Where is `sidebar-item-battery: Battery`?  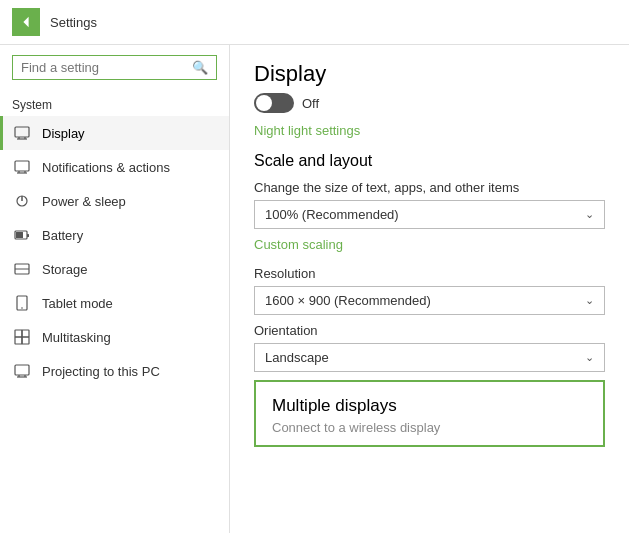
sidebar-item-battery: Battery is located at coordinates (114, 235).